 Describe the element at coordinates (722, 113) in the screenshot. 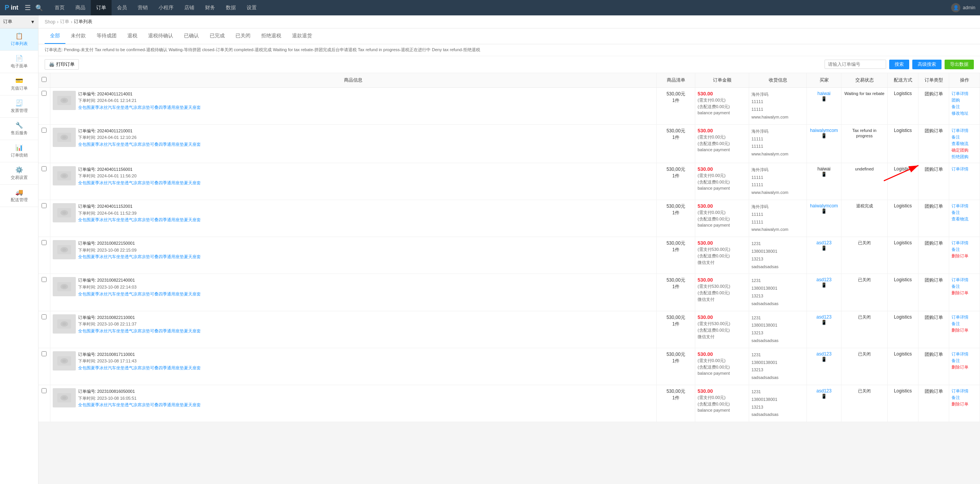

I see `pay-method: balance payment` at that location.